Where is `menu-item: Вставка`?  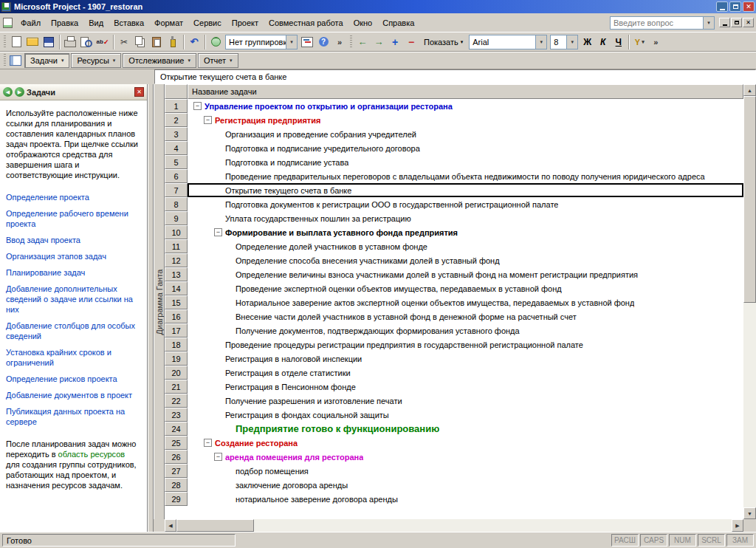 menu-item: Вставка is located at coordinates (128, 23).